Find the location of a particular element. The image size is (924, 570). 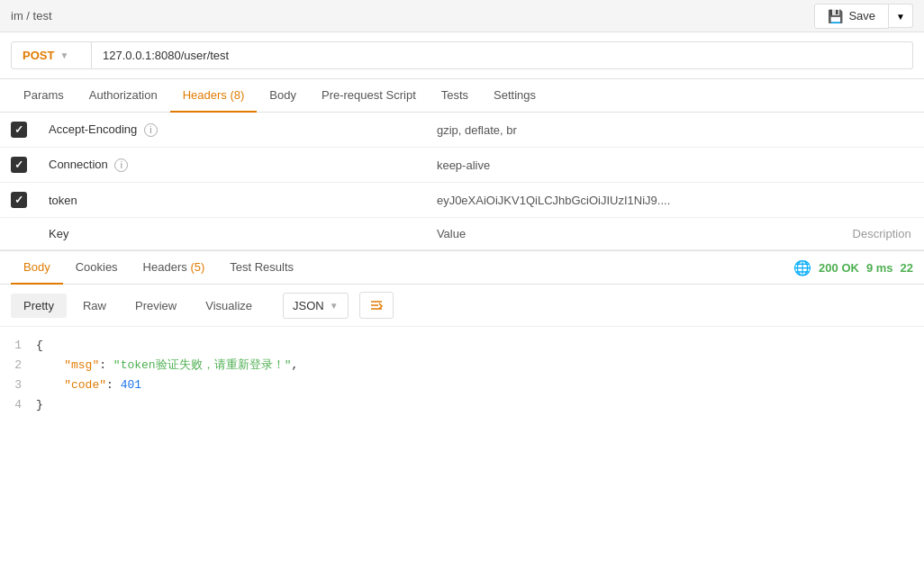

header-key-2: Connection is located at coordinates (78, 164).